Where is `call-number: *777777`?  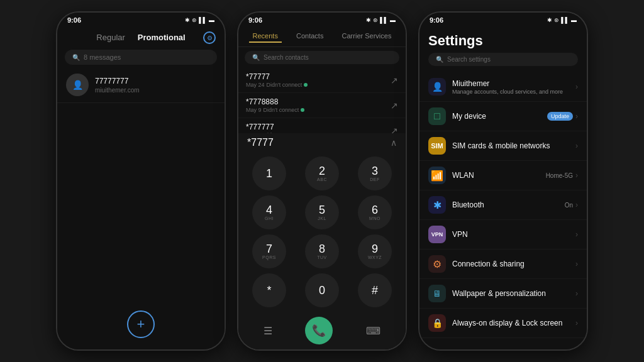
call-number: *777777 is located at coordinates (318, 127).